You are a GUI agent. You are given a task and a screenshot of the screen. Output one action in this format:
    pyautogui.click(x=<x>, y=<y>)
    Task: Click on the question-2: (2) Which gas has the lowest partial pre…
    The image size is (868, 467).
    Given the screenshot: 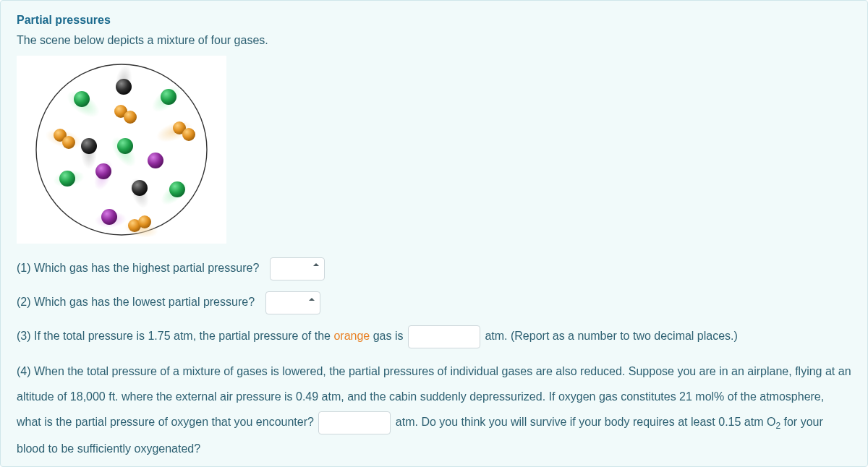 What is the action you would take?
    pyautogui.click(x=434, y=302)
    